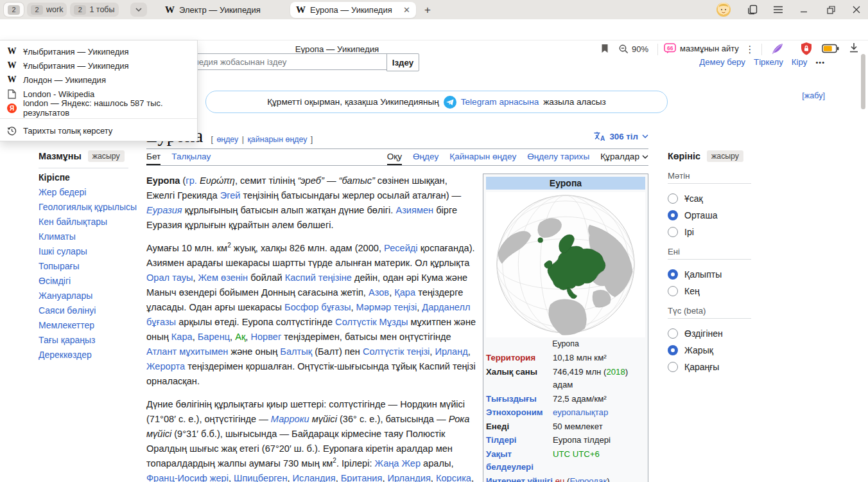  What do you see at coordinates (701, 49) in the screenshot?
I see `read-aloud-button: 66 мазмұнын айту` at bounding box center [701, 49].